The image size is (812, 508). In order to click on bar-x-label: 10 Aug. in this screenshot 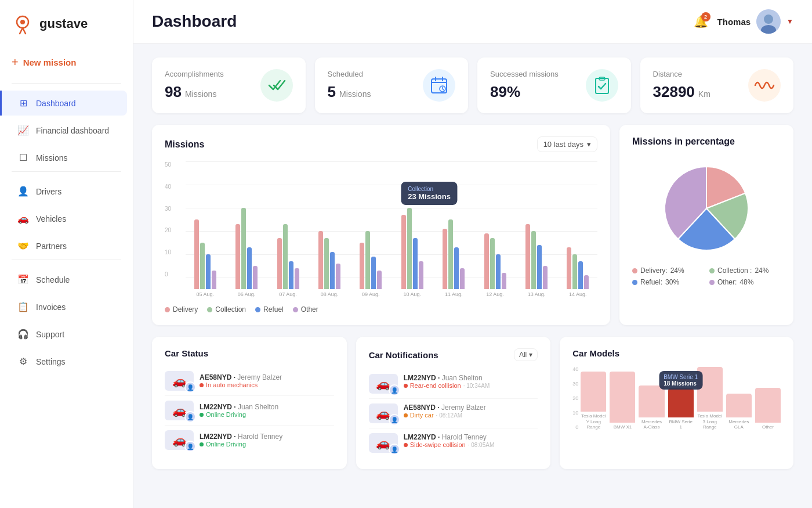, I will do `click(412, 294)`.